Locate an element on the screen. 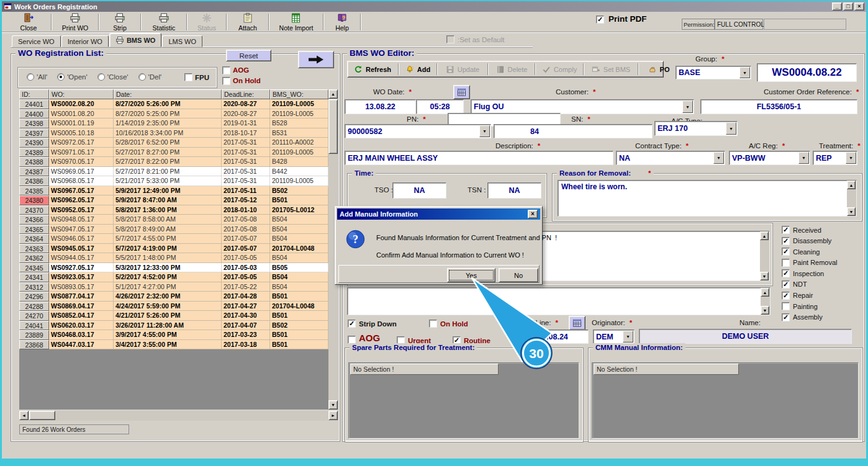 The width and height of the screenshot is (868, 466). table-row-WS0869.04.17: 24288WS0869.04.174/24/2017 5:59:00 PM201… is located at coordinates (174, 307).